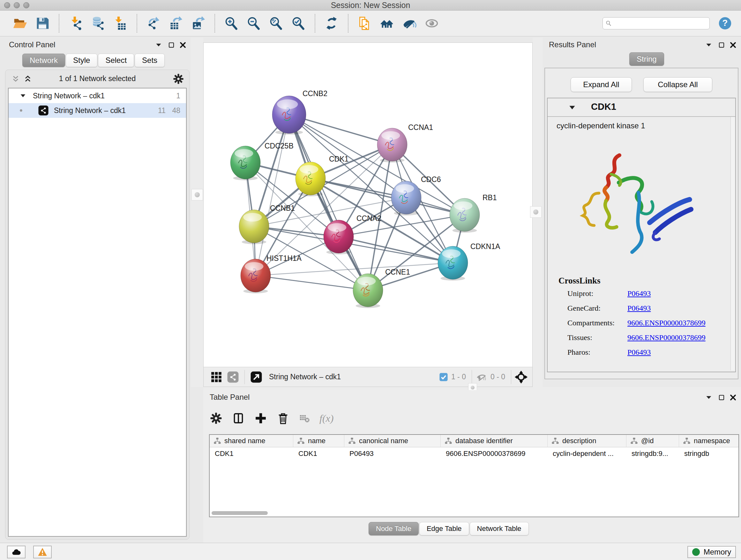 This screenshot has width=741, height=560. Describe the element at coordinates (647, 59) in the screenshot. I see `results-tab-string: String` at that location.